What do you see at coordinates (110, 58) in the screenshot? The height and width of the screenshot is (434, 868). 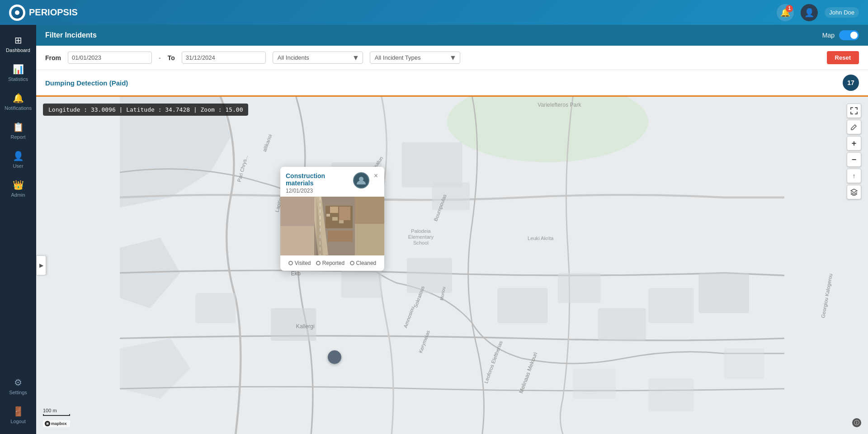 I see `from-date-input` at bounding box center [110, 58].